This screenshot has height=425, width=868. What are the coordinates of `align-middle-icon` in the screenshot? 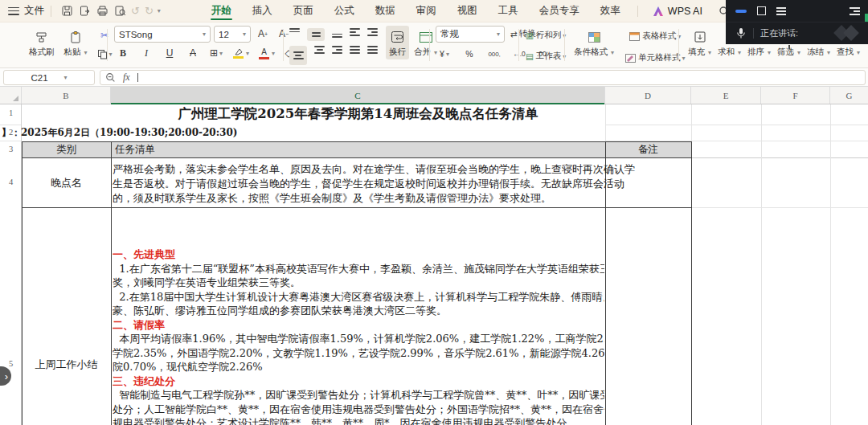 It's located at (316, 35).